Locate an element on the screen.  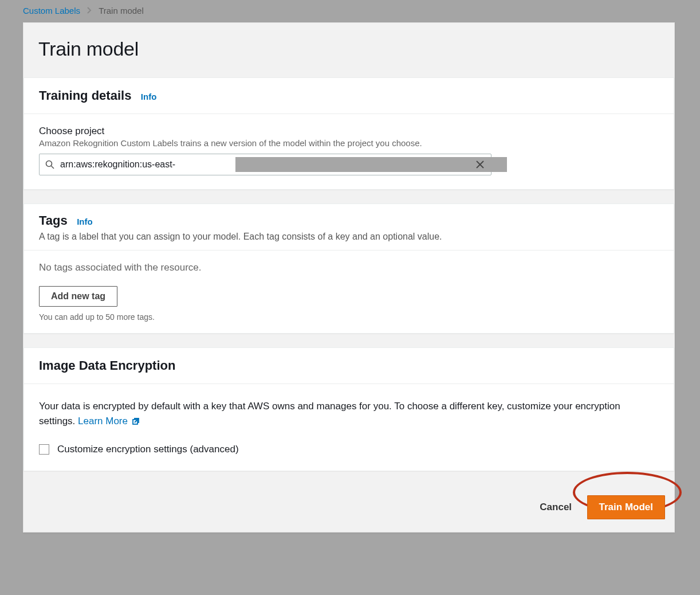
heading-encryption: Image Data Encryption is located at coordinates (107, 366).